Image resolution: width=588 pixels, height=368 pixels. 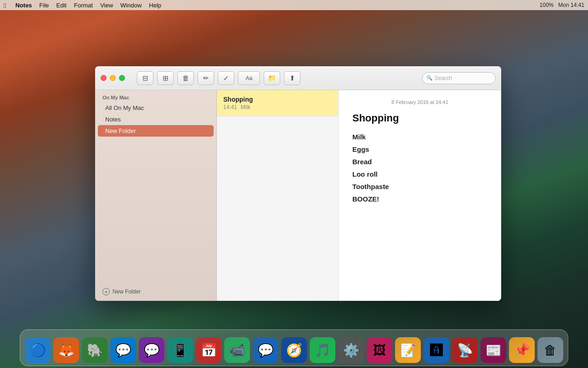 What do you see at coordinates (156, 108) in the screenshot?
I see `sidebar-item-all: All On My Mac` at bounding box center [156, 108].